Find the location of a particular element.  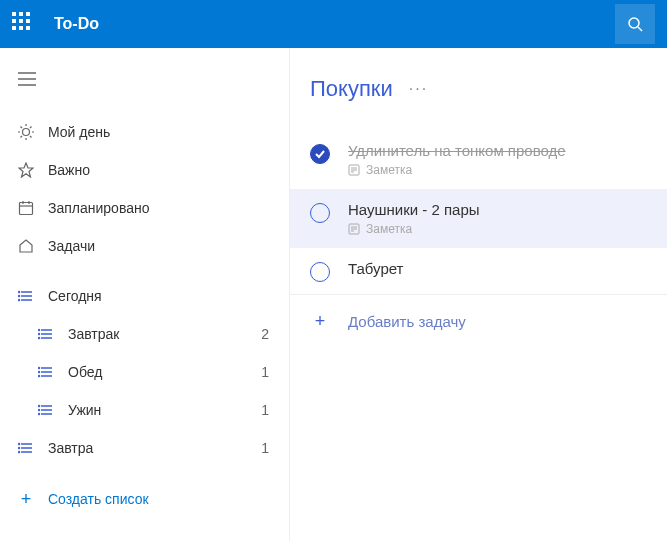

app-header: To-Do is located at coordinates (334, 24).